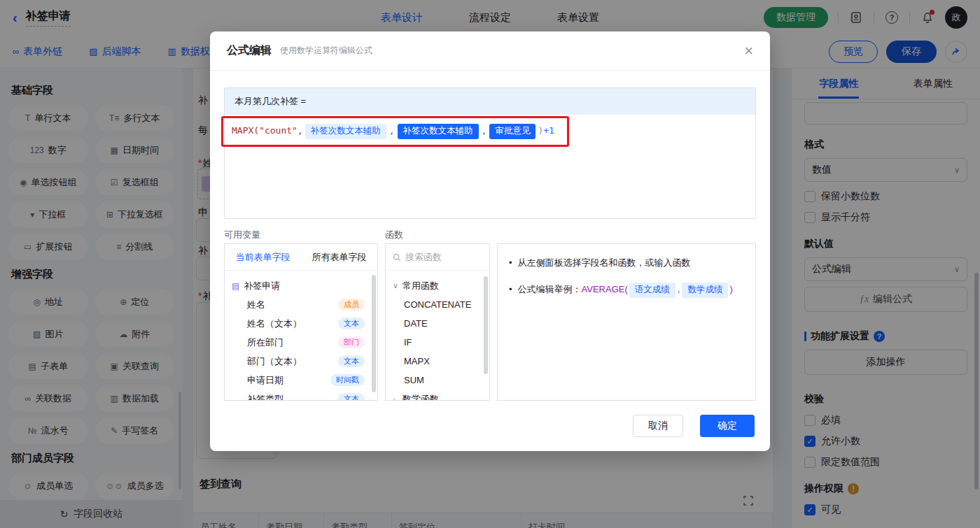  Describe the element at coordinates (293, 305) in the screenshot. I see `variable-field-name: 姓名` at that location.